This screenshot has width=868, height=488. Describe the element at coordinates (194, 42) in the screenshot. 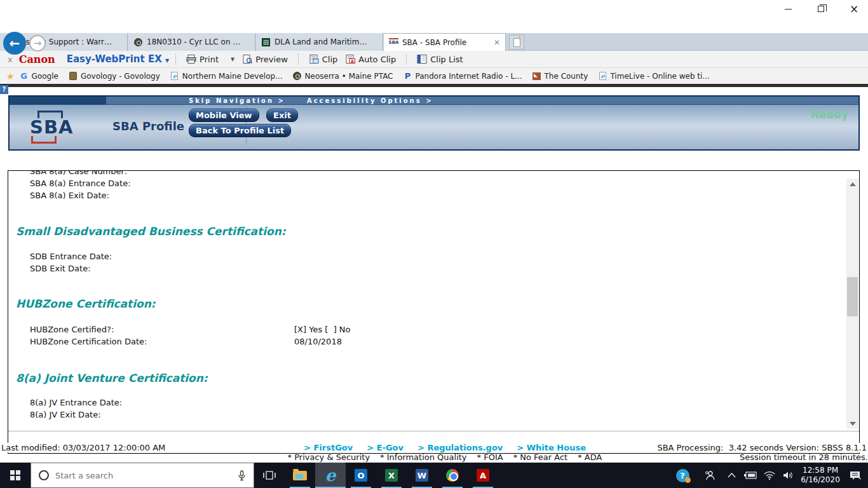

I see `tab-label: 18N0310 - Cyr LLC on Neoserr...` at that location.